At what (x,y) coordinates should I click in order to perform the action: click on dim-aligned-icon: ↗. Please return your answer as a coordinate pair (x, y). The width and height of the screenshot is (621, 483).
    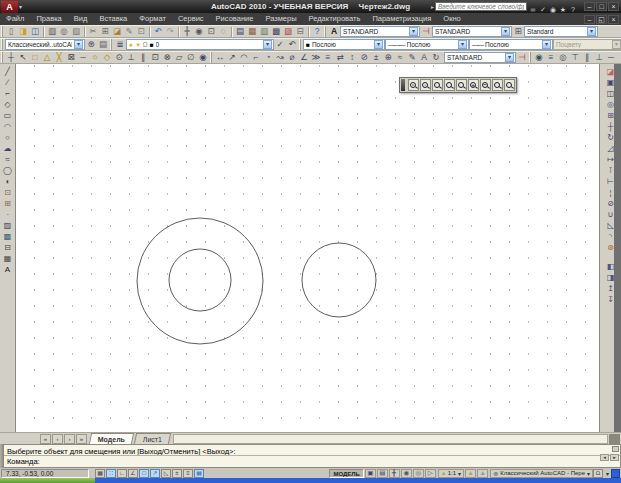
    Looking at the image, I should click on (232, 58).